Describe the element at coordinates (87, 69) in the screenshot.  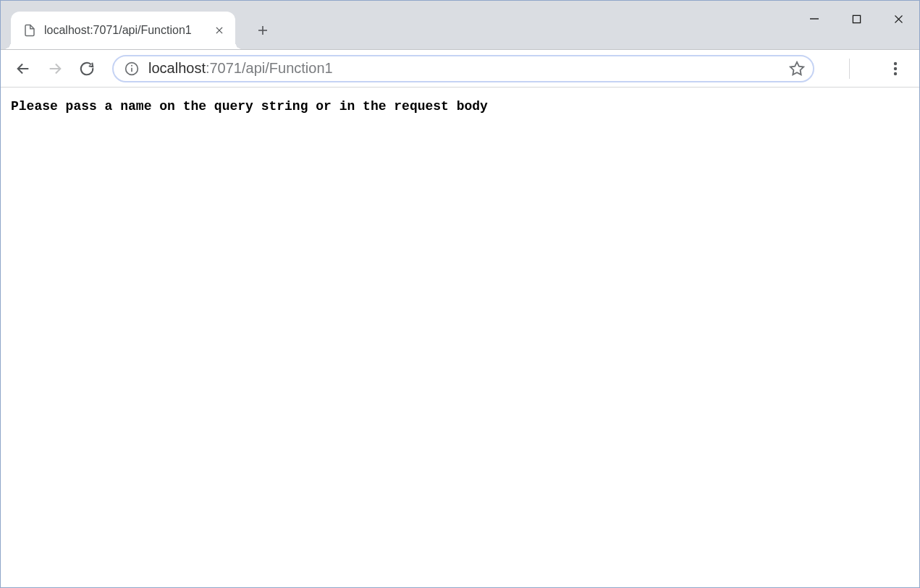
I see `reload-icon` at that location.